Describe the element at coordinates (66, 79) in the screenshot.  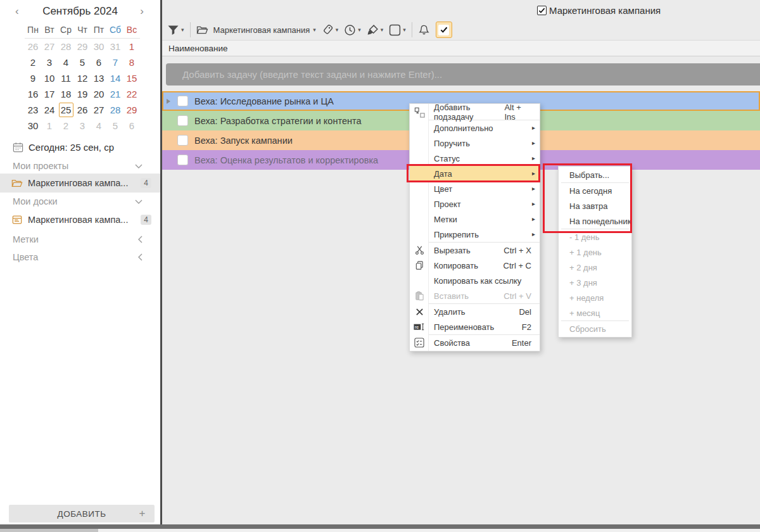
I see `calendar-day: 11` at that location.